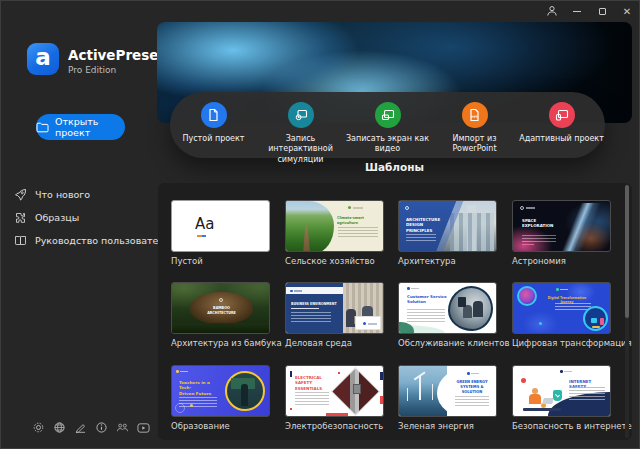 The width and height of the screenshot is (640, 449). Describe the element at coordinates (220, 233) in the screenshot. I see `template-card-blank: Aa Пустой` at that location.